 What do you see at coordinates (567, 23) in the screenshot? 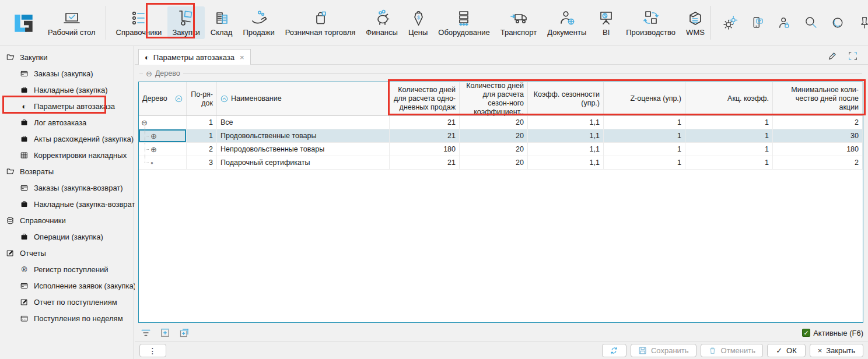
I see `toolbar-item-documents: Документы` at bounding box center [567, 23].